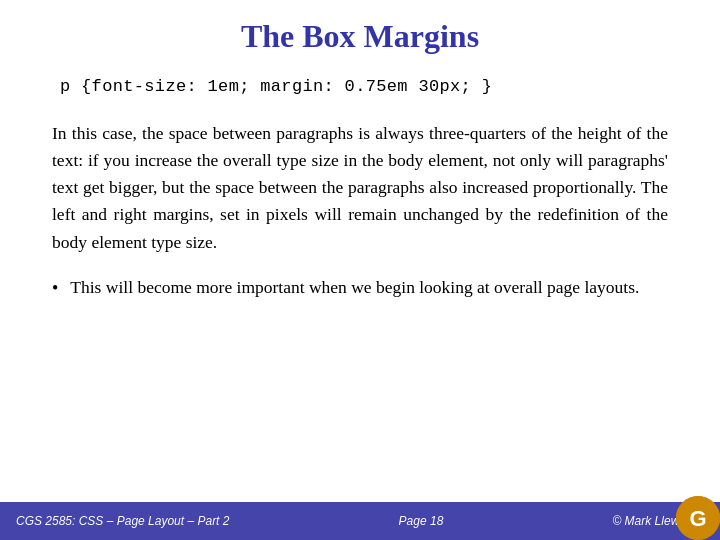 This screenshot has height=540, width=720. I want to click on slide-title: The Box Margins, so click(360, 36).